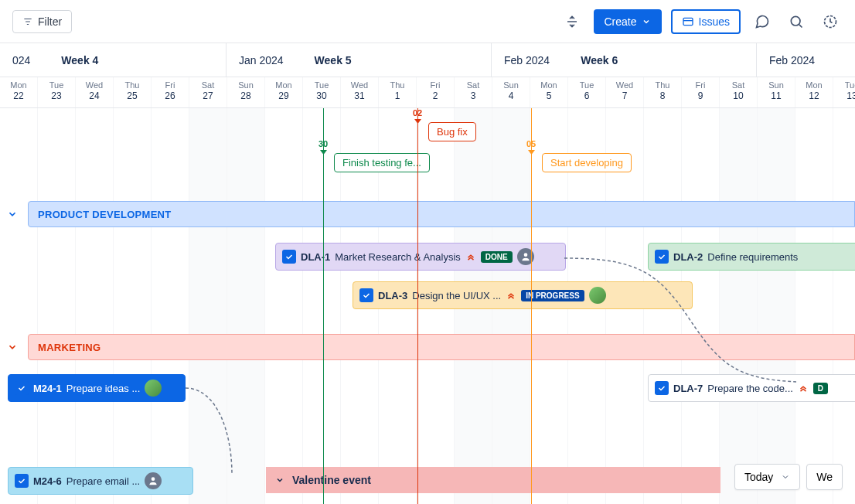 This screenshot has height=504, width=855. What do you see at coordinates (493, 480) in the screenshot?
I see `event-bar: Valentine event` at bounding box center [493, 480].